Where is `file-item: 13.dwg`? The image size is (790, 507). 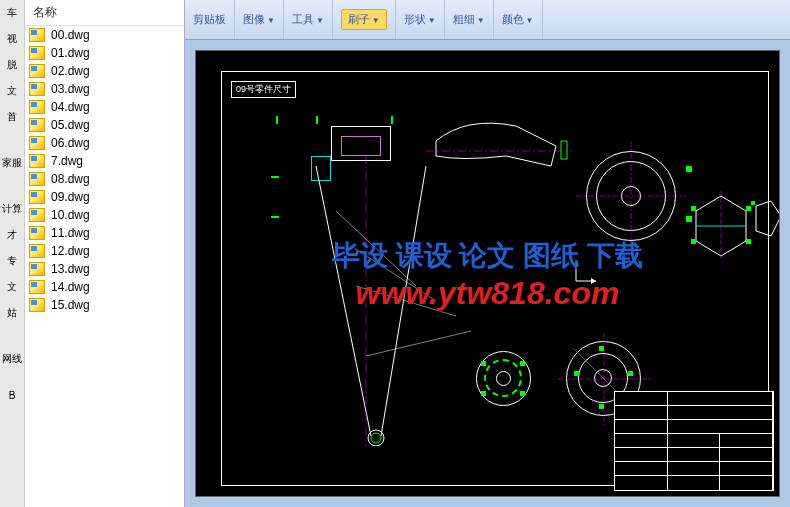
file-item: 13.dwg is located at coordinates (104, 269).